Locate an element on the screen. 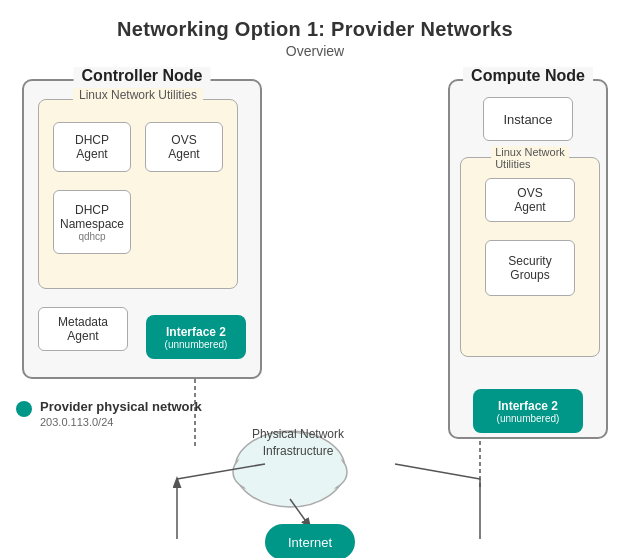  internet-bubble: Internet is located at coordinates (310, 541).